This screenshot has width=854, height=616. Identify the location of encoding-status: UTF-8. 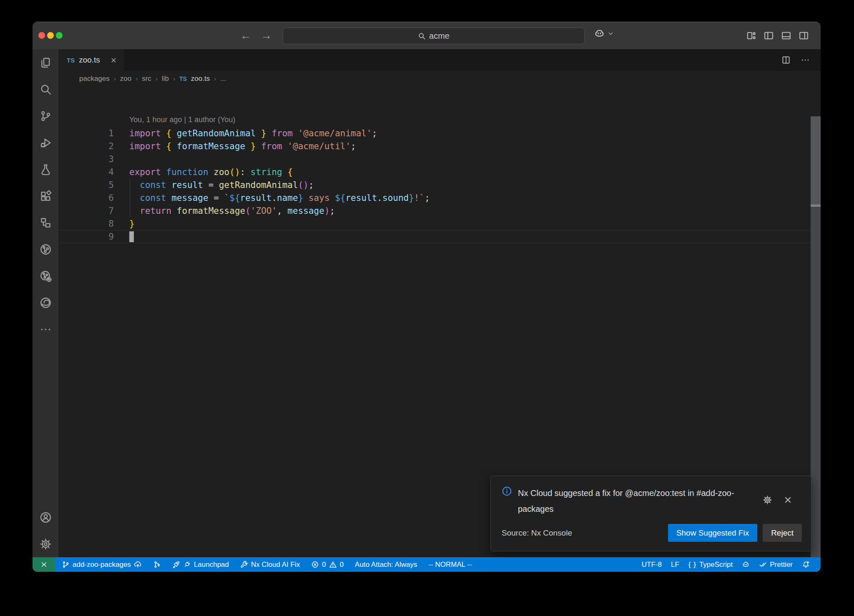
(652, 565).